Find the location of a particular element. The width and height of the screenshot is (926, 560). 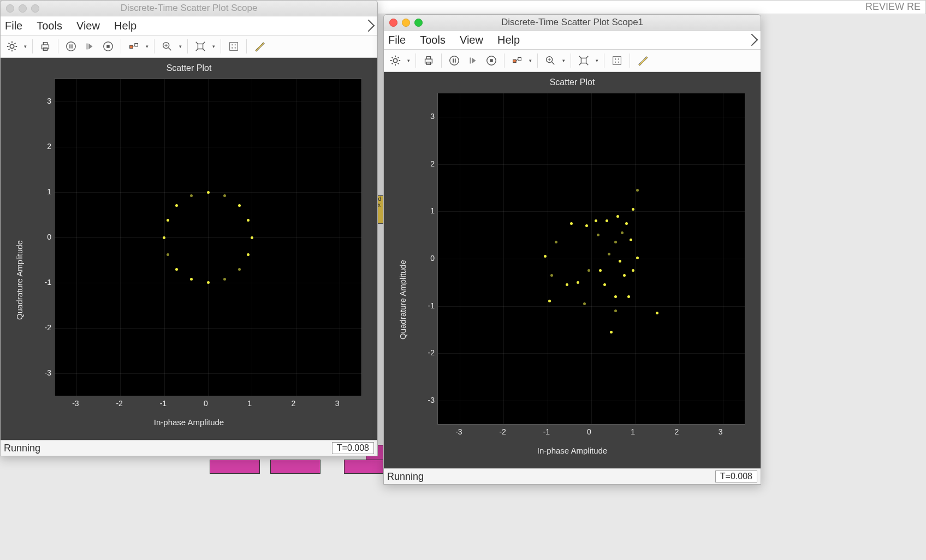

toolbar: ▾ ▾ ▾ ▾ is located at coordinates (572, 61).